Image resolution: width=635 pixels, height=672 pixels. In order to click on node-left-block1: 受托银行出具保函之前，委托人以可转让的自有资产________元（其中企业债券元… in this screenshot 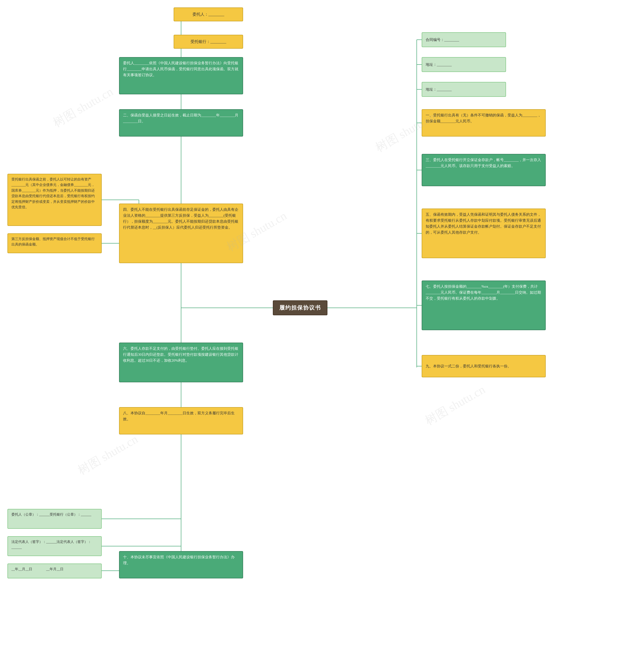, I will do `click(54, 200)`.